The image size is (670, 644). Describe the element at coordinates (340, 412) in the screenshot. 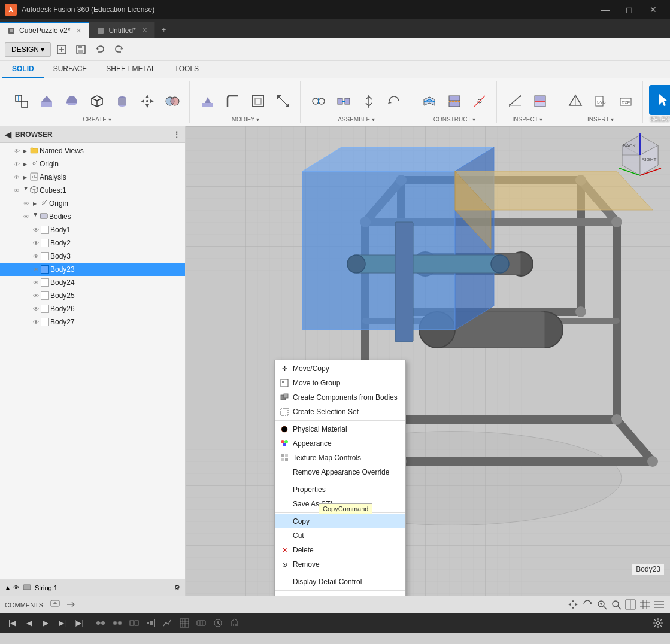

I see `ctx-create-selection-set: Create Selection Set` at that location.